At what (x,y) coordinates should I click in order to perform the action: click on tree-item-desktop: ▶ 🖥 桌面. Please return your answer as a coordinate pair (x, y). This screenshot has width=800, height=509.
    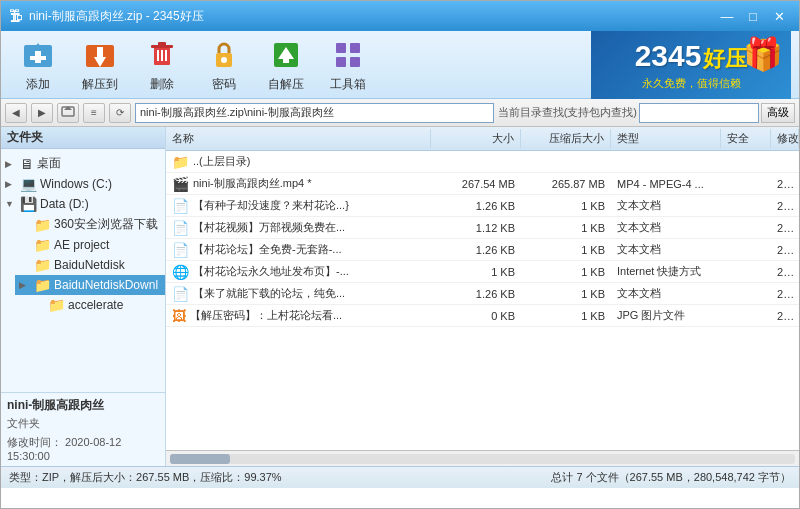
    Looking at the image, I should click on (83, 164).